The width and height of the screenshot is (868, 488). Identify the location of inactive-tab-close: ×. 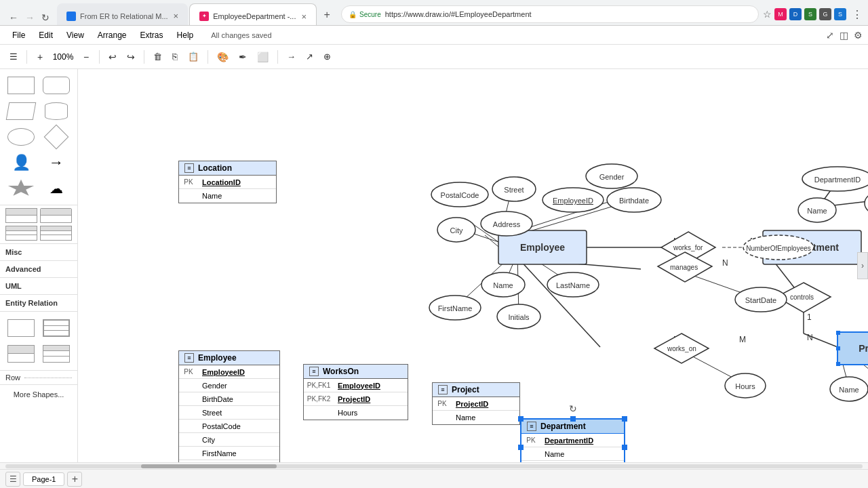
(176, 16).